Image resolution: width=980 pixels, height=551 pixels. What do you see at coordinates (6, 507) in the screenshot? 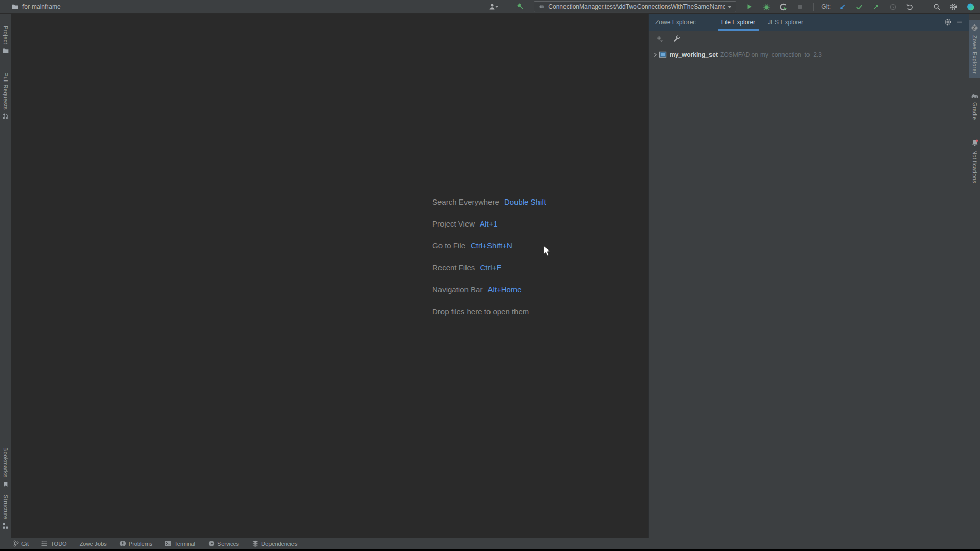
I see `structure-stripe-label: Structure` at bounding box center [6, 507].